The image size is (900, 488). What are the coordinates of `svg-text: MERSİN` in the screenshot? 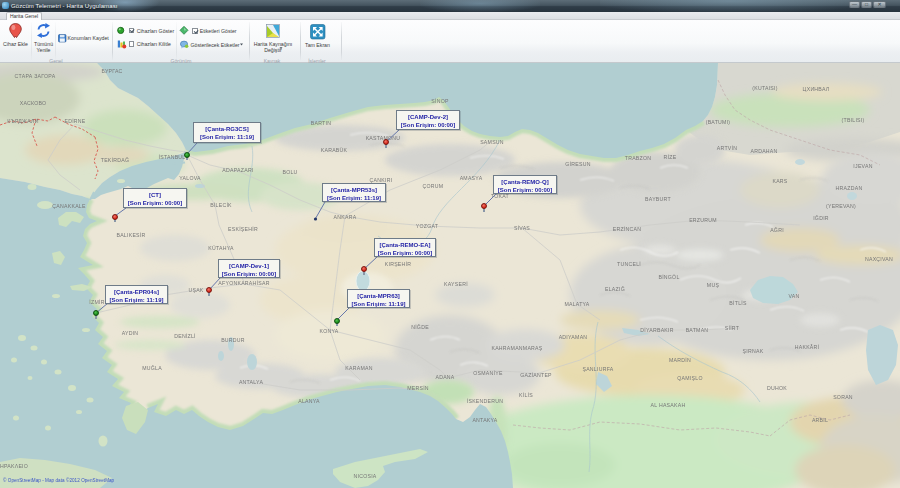 It's located at (418, 388).